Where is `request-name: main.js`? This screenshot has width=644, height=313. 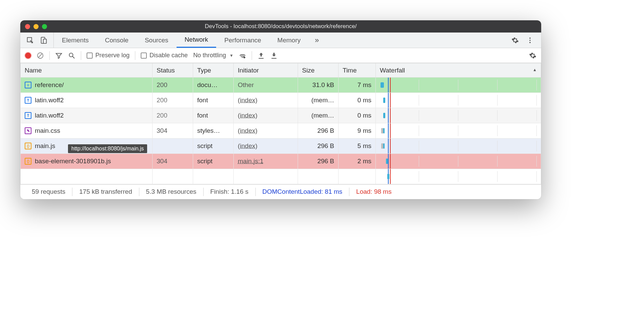 request-name: main.js is located at coordinates (45, 146).